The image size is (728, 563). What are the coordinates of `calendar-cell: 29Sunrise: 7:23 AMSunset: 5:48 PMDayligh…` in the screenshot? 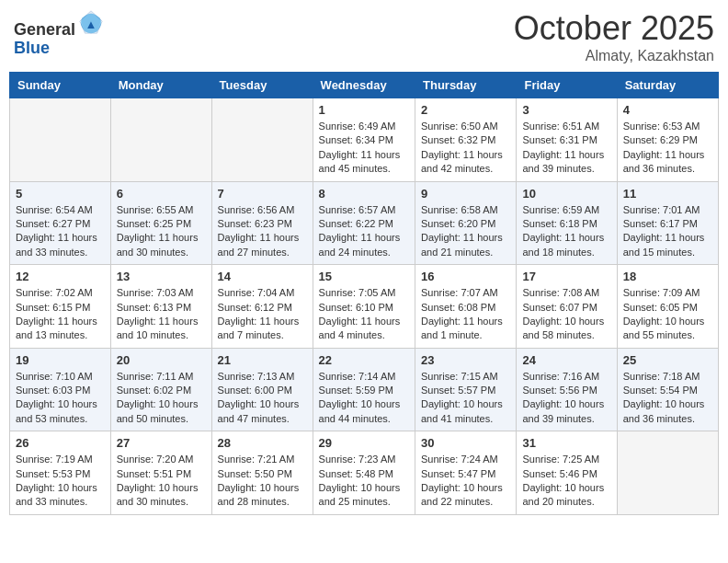 It's located at (364, 473).